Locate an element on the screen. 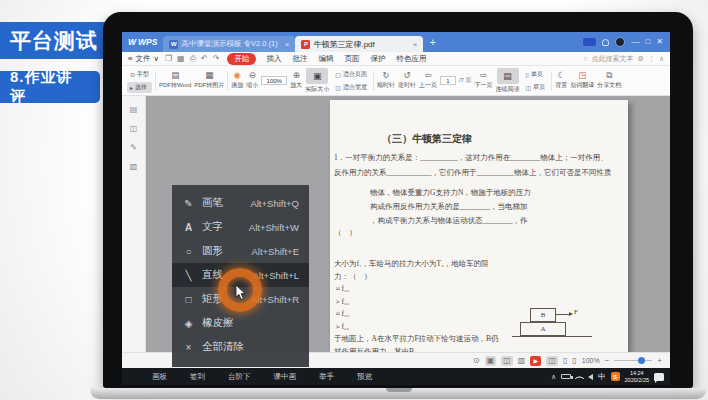 The image size is (708, 400). more-icon: ⋮ is located at coordinates (652, 59).